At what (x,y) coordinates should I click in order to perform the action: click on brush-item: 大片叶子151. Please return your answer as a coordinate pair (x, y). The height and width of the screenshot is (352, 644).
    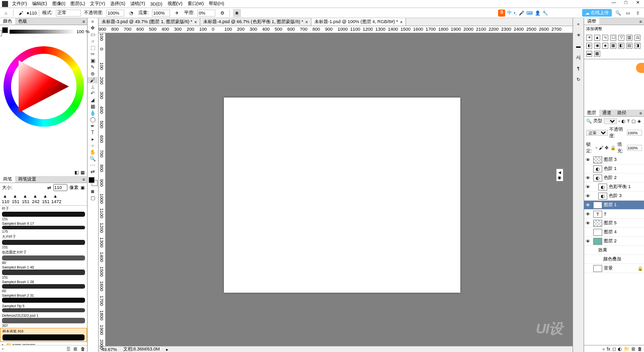
    Looking at the image, I should click on (43, 241).